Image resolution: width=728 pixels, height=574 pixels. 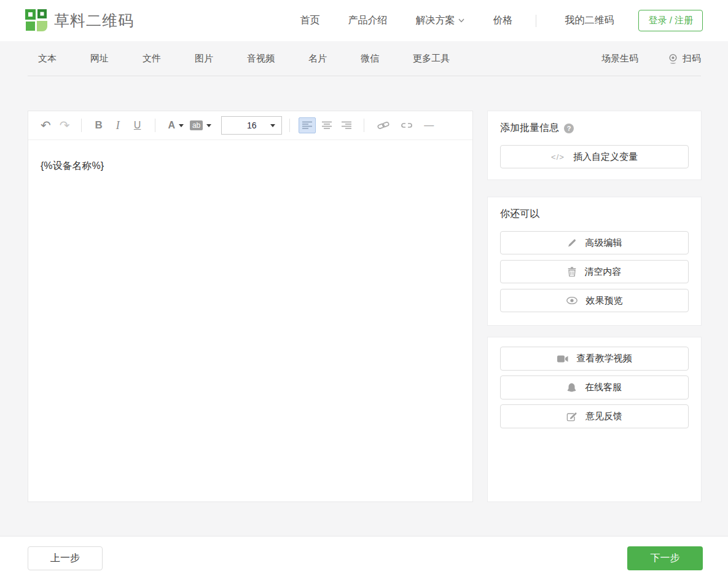 I want to click on underline-button: U, so click(x=138, y=125).